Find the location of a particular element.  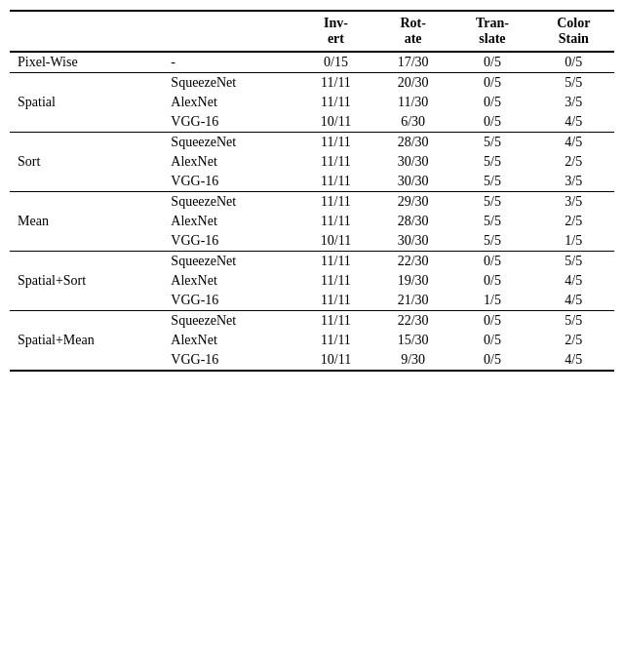

table-row: Sort SqueezeNet 11/11 28/30 5/5 4/5 is located at coordinates (312, 142).